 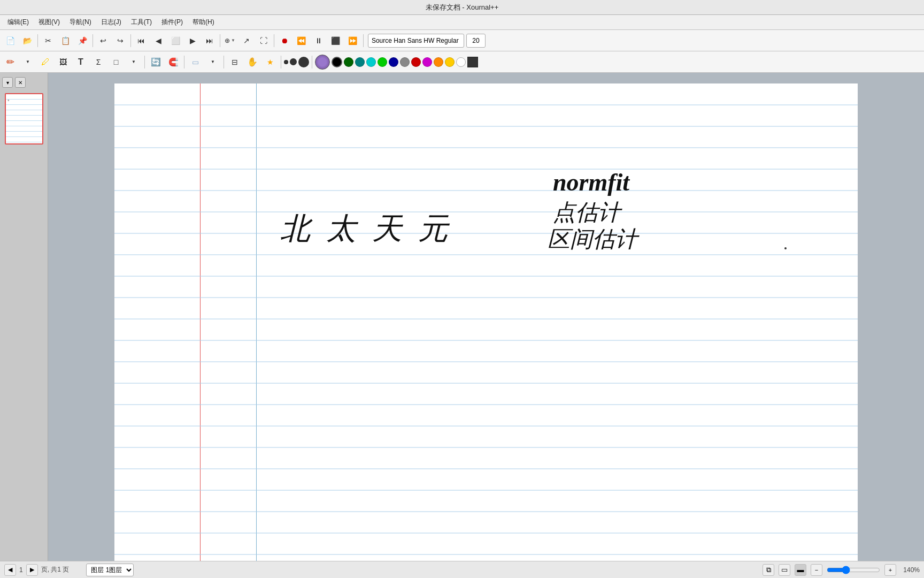 What do you see at coordinates (800, 570) in the screenshot?
I see `view-mode-3-button: ▬` at bounding box center [800, 570].